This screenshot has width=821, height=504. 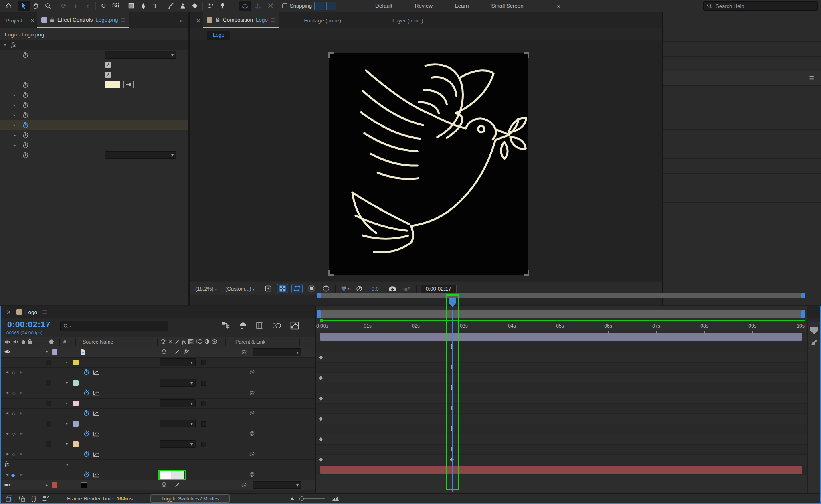 What do you see at coordinates (742, 152) in the screenshot?
I see `dock-tab-content-aware-fill` at bounding box center [742, 152].